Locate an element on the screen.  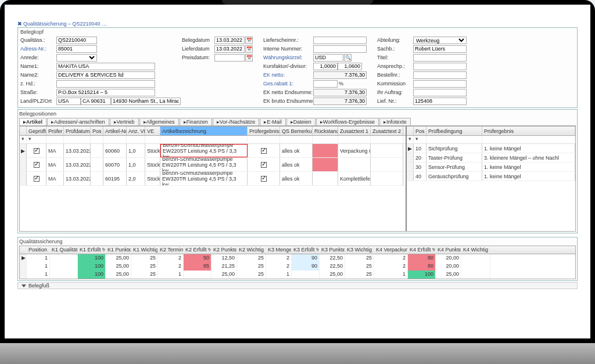
kurs1-input is located at coordinates (325, 66).